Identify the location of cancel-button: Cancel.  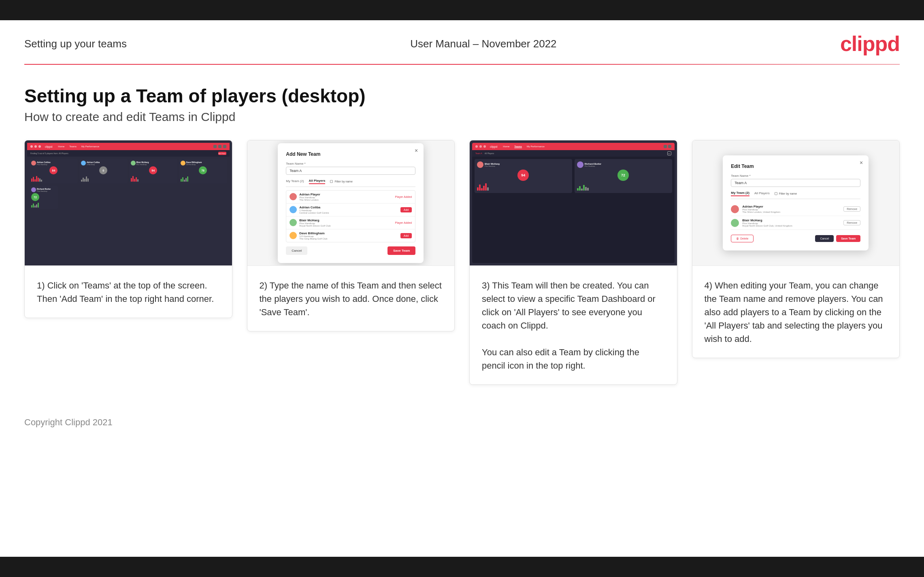
(296, 251).